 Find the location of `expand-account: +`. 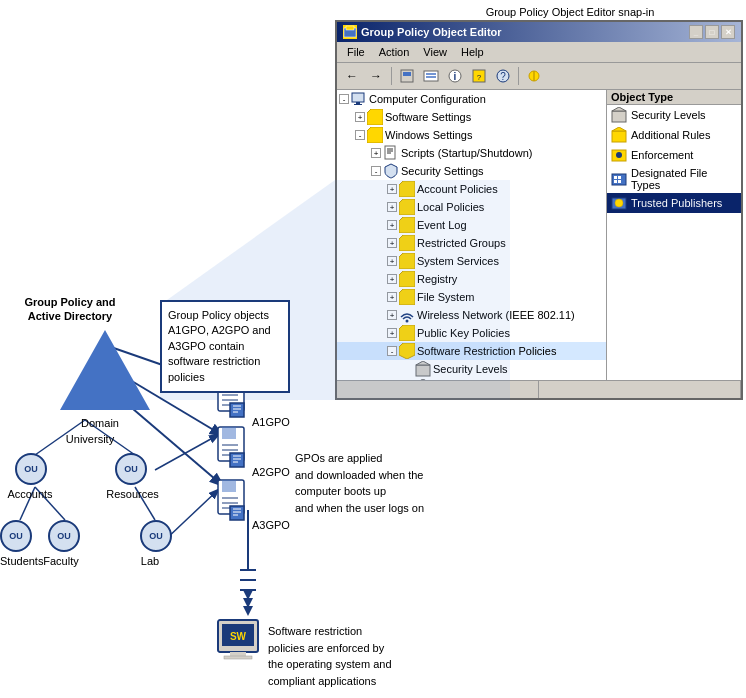

expand-account: + is located at coordinates (392, 189).